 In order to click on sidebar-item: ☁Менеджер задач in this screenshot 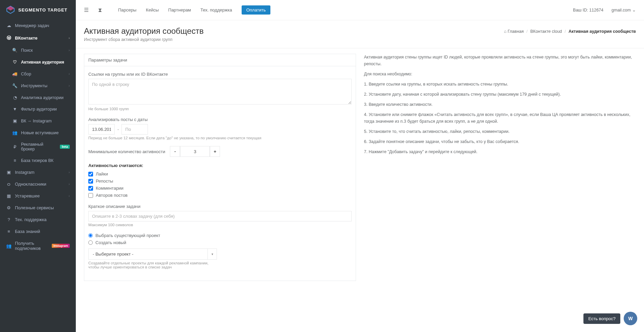, I will do `click(38, 26)`.